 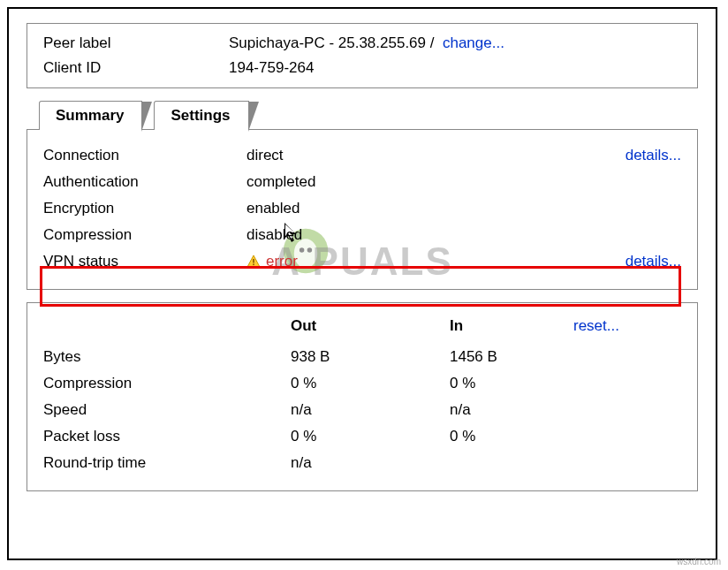 What do you see at coordinates (362, 437) in the screenshot?
I see `stats-row: Packet loss0 %0 %` at bounding box center [362, 437].